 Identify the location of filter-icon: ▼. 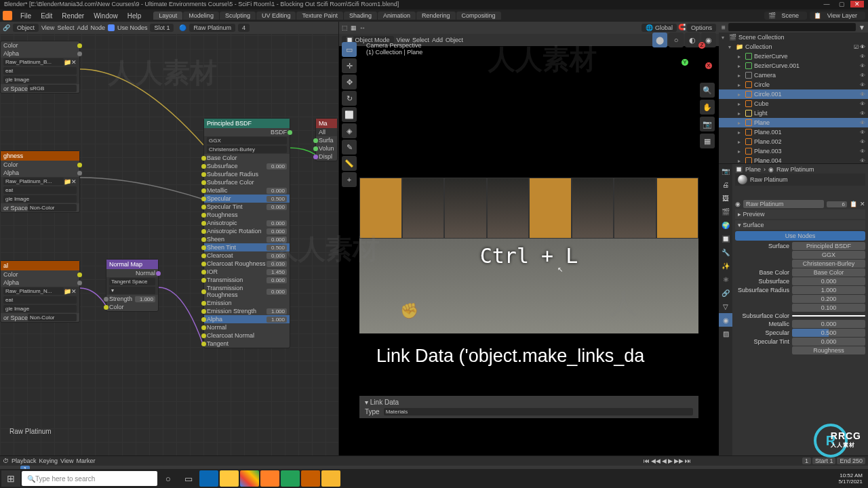
(862, 27).